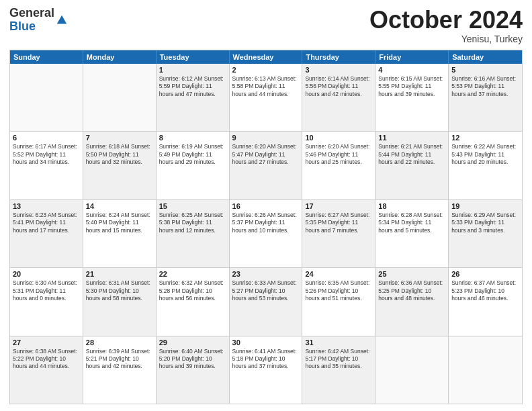 Image resolution: width=532 pixels, height=411 pixels. What do you see at coordinates (46, 138) in the screenshot?
I see `day-number: 6` at bounding box center [46, 138].